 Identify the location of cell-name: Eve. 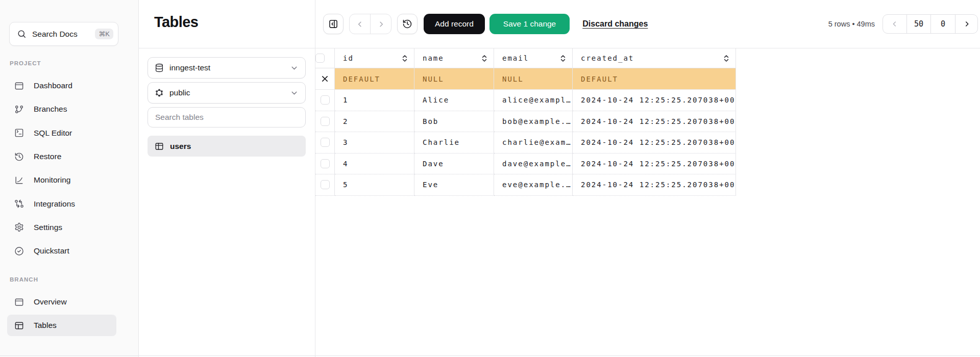
(454, 185).